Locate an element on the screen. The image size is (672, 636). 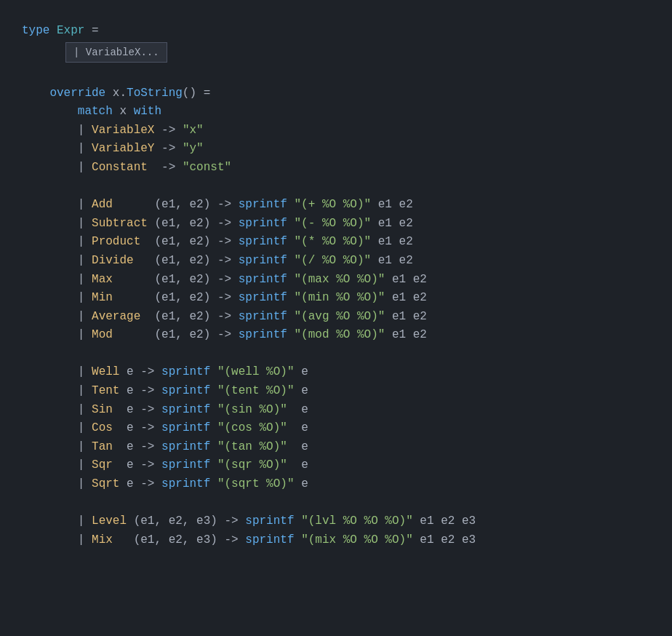
case-add: | Add (e1, e2) -> sprintf "(+ %O %O)" e1… is located at coordinates (336, 205).